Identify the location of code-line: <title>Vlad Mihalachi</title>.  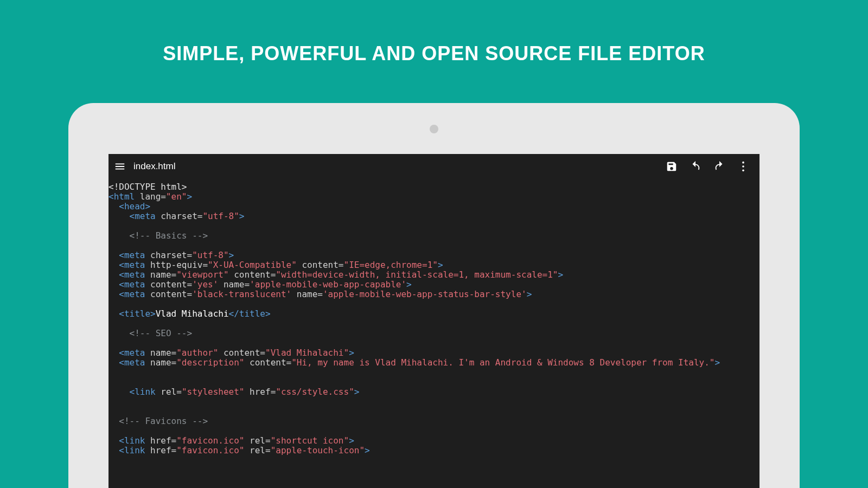
(434, 314).